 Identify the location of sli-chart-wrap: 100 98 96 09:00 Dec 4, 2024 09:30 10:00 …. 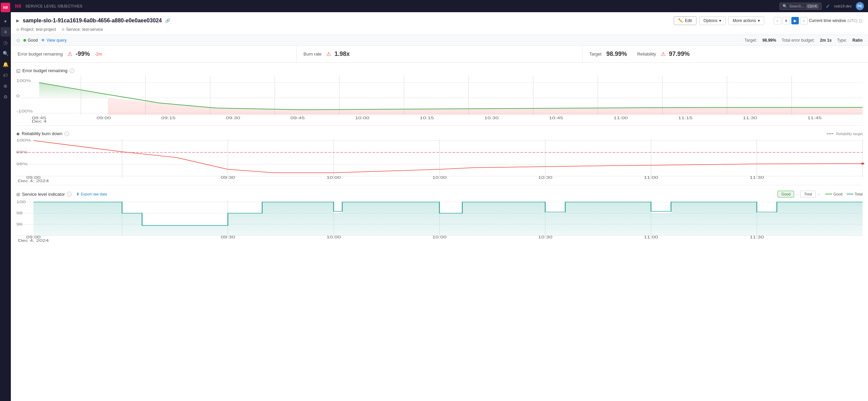
(439, 219).